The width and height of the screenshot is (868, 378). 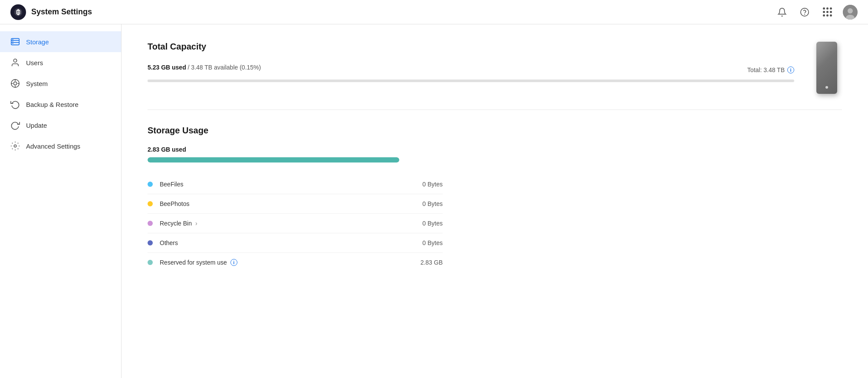 What do you see at coordinates (850, 12) in the screenshot?
I see `user-avatar` at bounding box center [850, 12].